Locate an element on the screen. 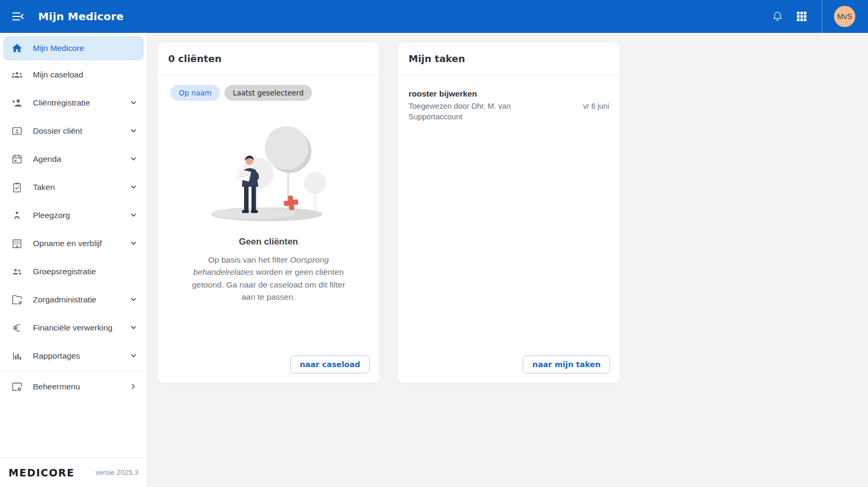 The width and height of the screenshot is (868, 487). task-title: rooster bijwerken is located at coordinates (509, 94).